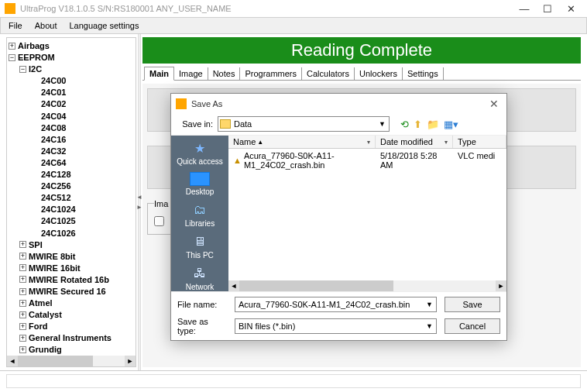 The image size is (587, 392). What do you see at coordinates (328, 74) in the screenshot?
I see `tab-calculators: Calculators` at bounding box center [328, 74].